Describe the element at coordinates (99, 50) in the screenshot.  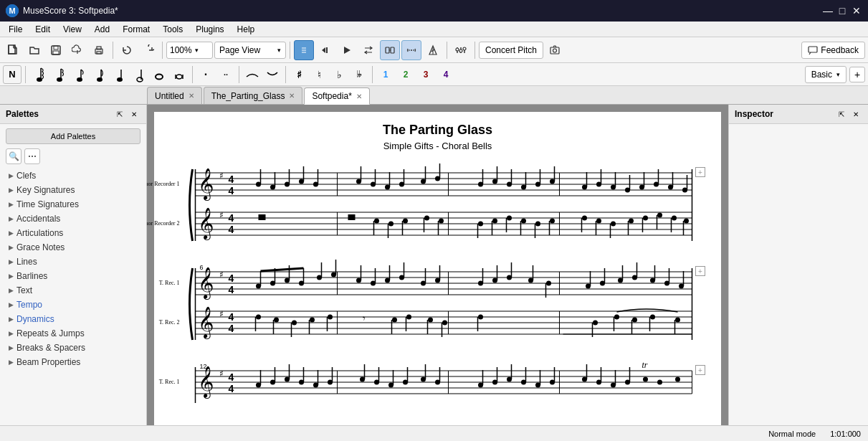
I see `print-button` at that location.